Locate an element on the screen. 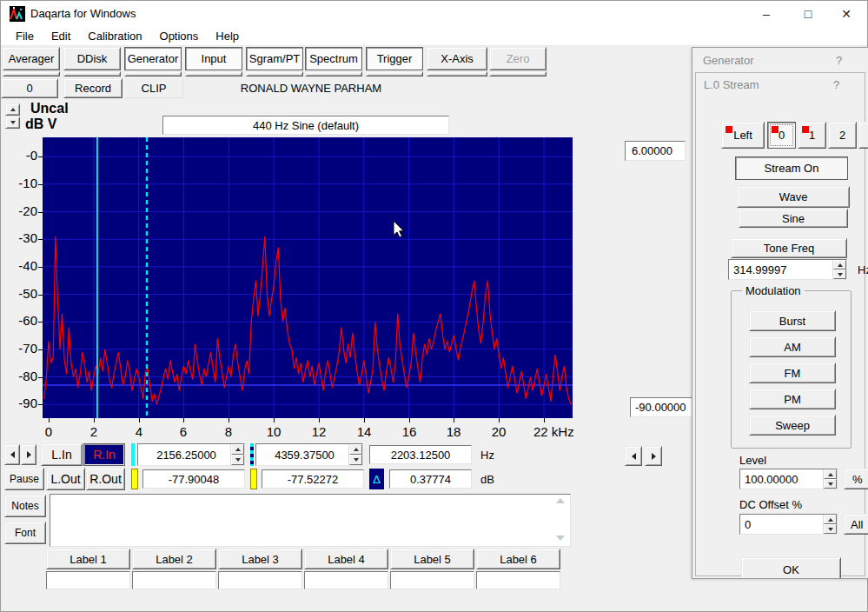 Image resolution: width=868 pixels, height=612 pixels. tone-freq-button: Tone Freq is located at coordinates (789, 249).